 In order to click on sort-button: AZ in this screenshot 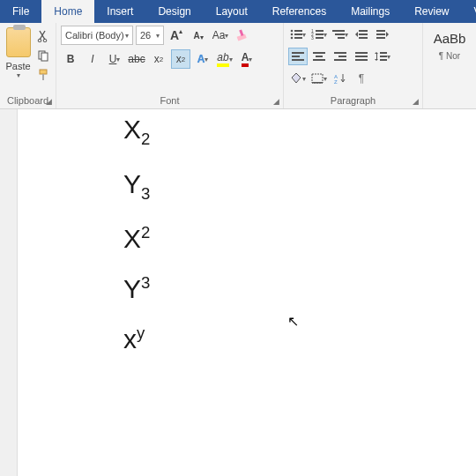, I will do `click(340, 78)`.